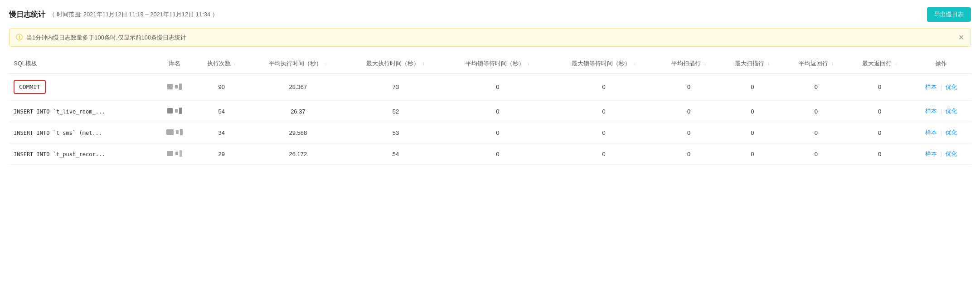 This screenshot has width=980, height=296. I want to click on table-header-row: SQL模板 库名 执行次数 ↓ 平均执行时间（秒） ↓ 最大执行时间（秒） ↓, so click(490, 64).